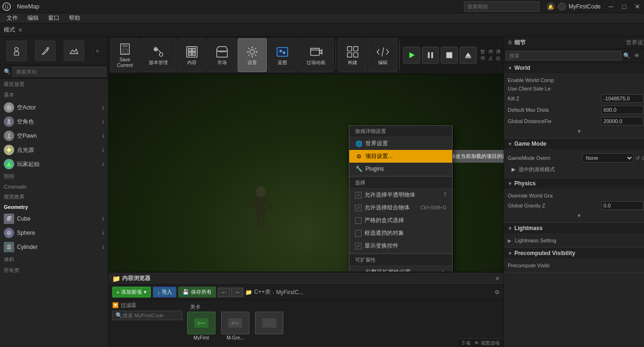 The height and width of the screenshot is (347, 644). Describe the element at coordinates (576, 215) in the screenshot. I see `physics-expand-btn: ▼` at that location.